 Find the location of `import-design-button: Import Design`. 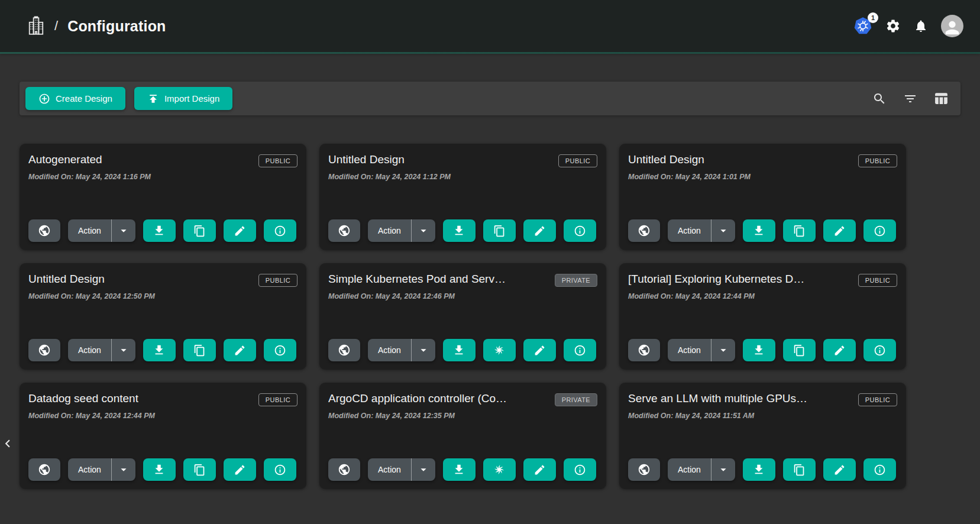

import-design-button: Import Design is located at coordinates (183, 98).